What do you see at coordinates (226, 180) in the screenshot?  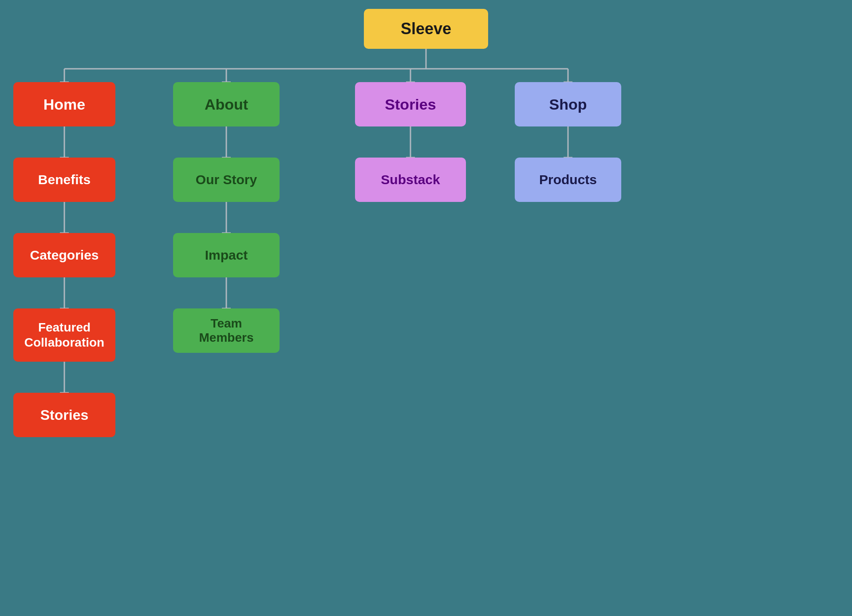 I see `our-story-node: Our Story` at bounding box center [226, 180].